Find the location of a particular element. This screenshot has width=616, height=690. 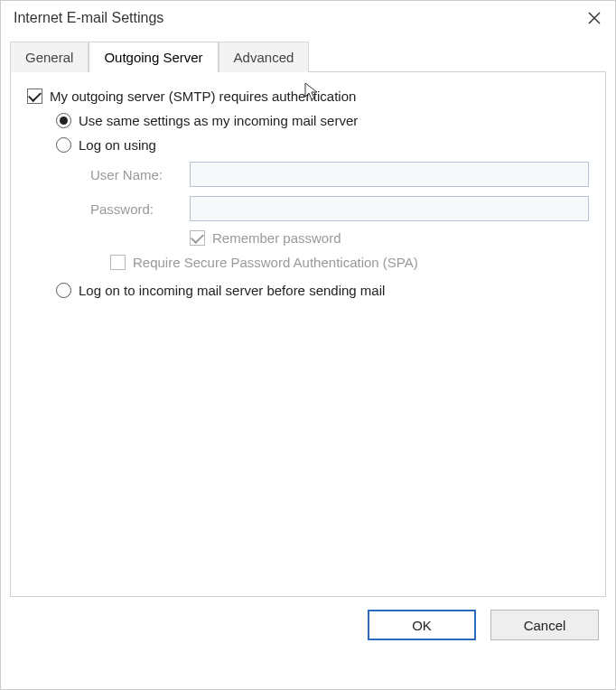

window-title: Internet E-mail Settings is located at coordinates (89, 18).